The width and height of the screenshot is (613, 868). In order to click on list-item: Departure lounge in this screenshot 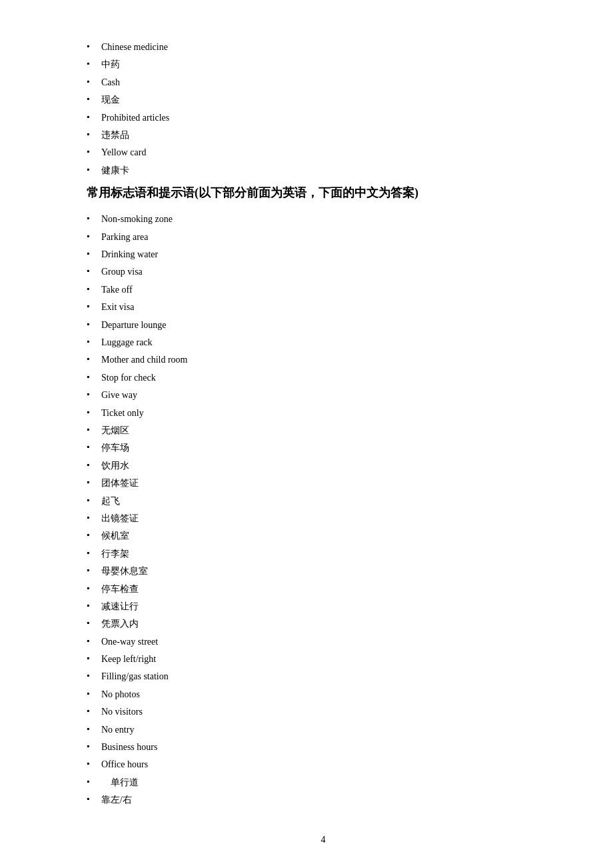, I will do `click(323, 325)`.